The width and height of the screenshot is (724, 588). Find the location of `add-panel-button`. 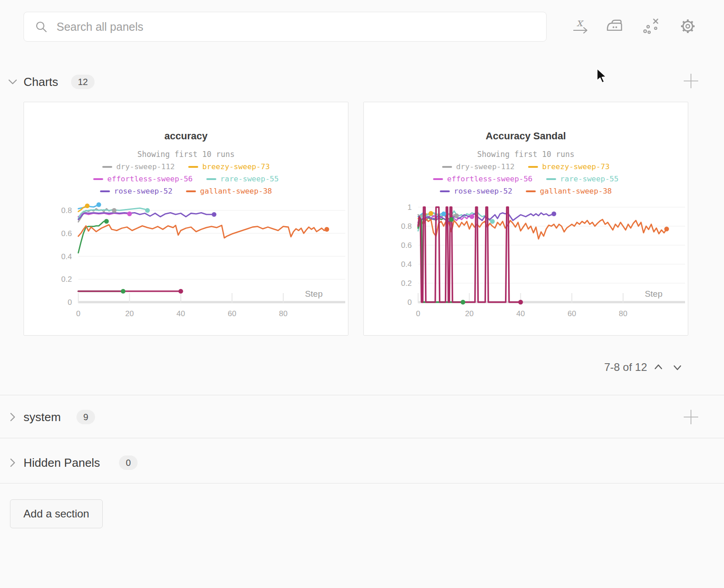

add-panel-button is located at coordinates (691, 81).